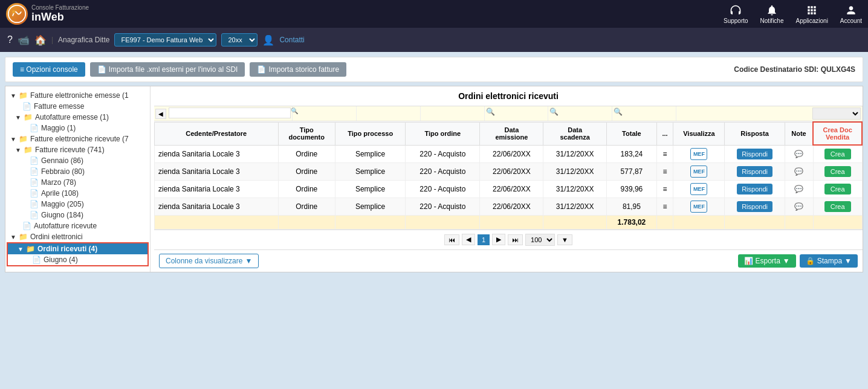 Image resolution: width=868 pixels, height=389 pixels. Describe the element at coordinates (829, 261) in the screenshot. I see `stampa-button: 🔒 Stampa ▼` at that location.